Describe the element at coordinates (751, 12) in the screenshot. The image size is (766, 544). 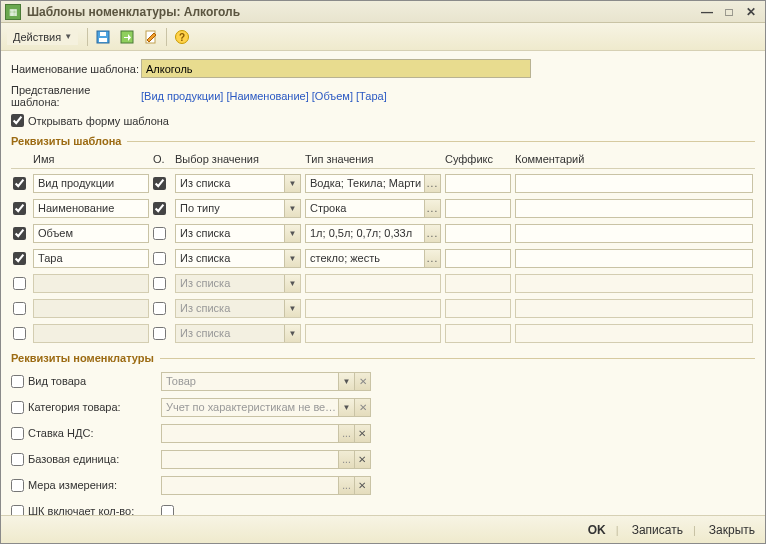
I see `window-close-button: ✕` at that location.